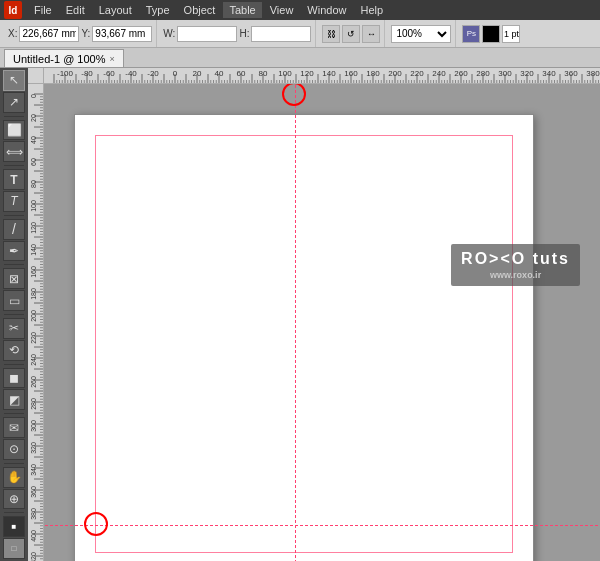 Image resolution: width=600 pixels, height=561 pixels. What do you see at coordinates (14, 526) in the screenshot?
I see `fill-color: ■` at bounding box center [14, 526].